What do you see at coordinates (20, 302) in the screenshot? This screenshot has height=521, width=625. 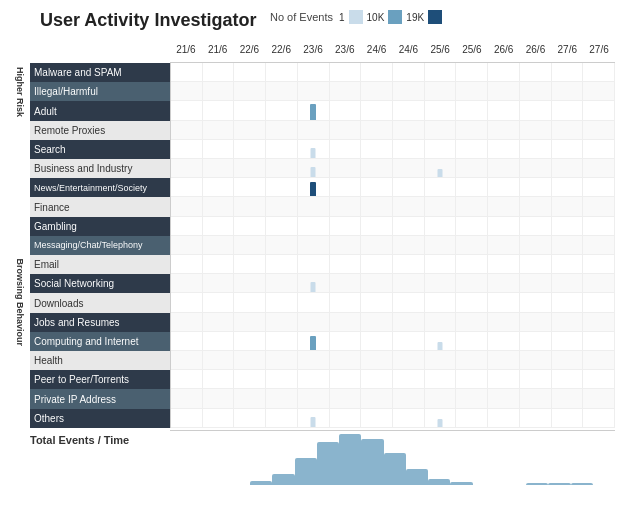 I see `y-group-browsing: Browsing Behaviour` at bounding box center [20, 302].